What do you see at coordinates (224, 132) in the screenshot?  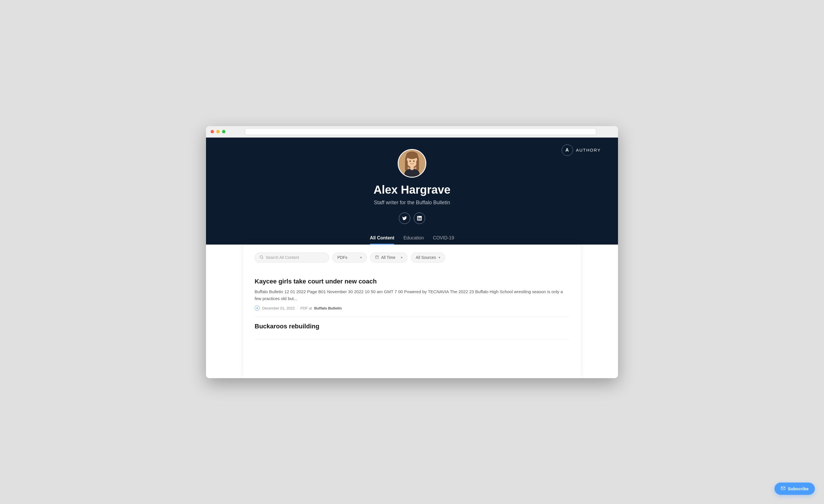 I see `traffic-light-green` at bounding box center [224, 132].